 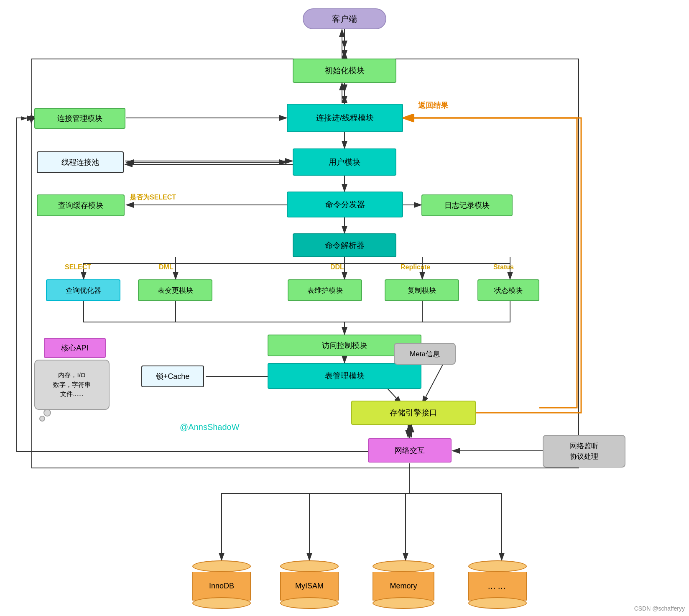 I want to click on innodb-cylinder: InnoDB, so click(x=222, y=585).